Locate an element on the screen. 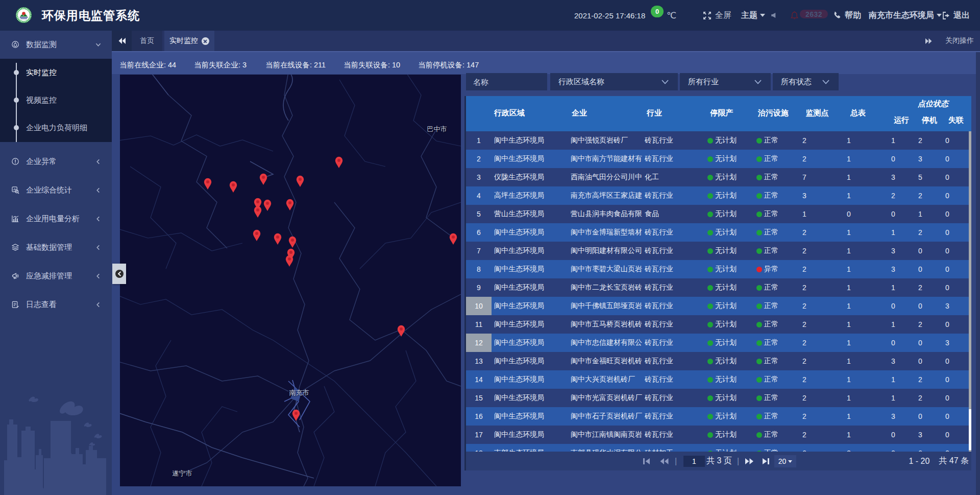 Image resolution: width=980 pixels, height=495 pixels. sidebar-group-label: 基础数据管理 is located at coordinates (49, 247).